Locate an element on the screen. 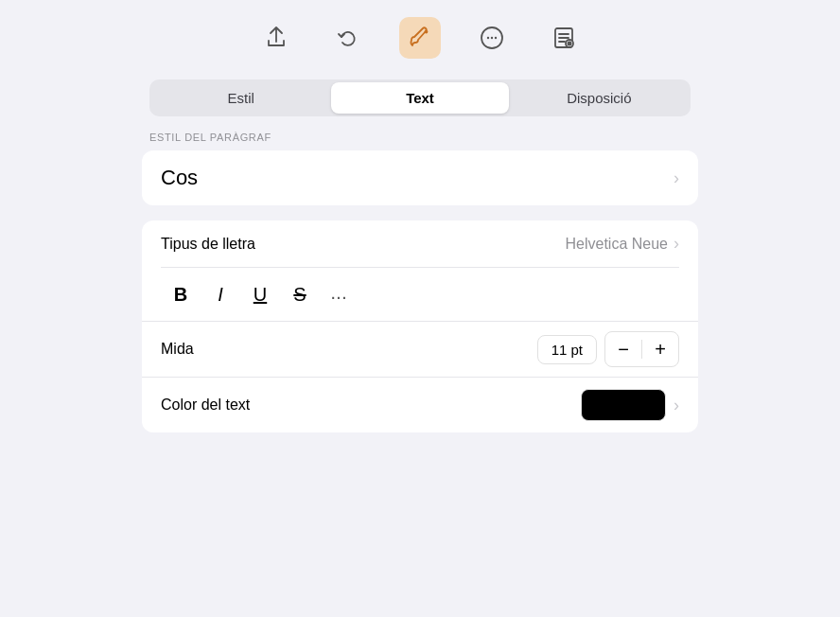  format-button is located at coordinates (420, 38).